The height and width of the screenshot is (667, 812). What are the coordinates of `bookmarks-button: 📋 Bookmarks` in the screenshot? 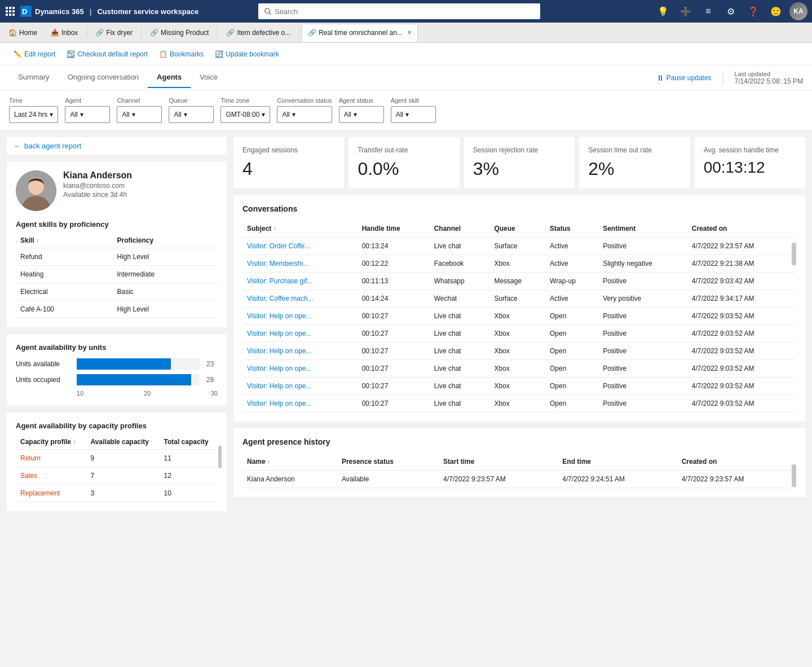 It's located at (182, 54).